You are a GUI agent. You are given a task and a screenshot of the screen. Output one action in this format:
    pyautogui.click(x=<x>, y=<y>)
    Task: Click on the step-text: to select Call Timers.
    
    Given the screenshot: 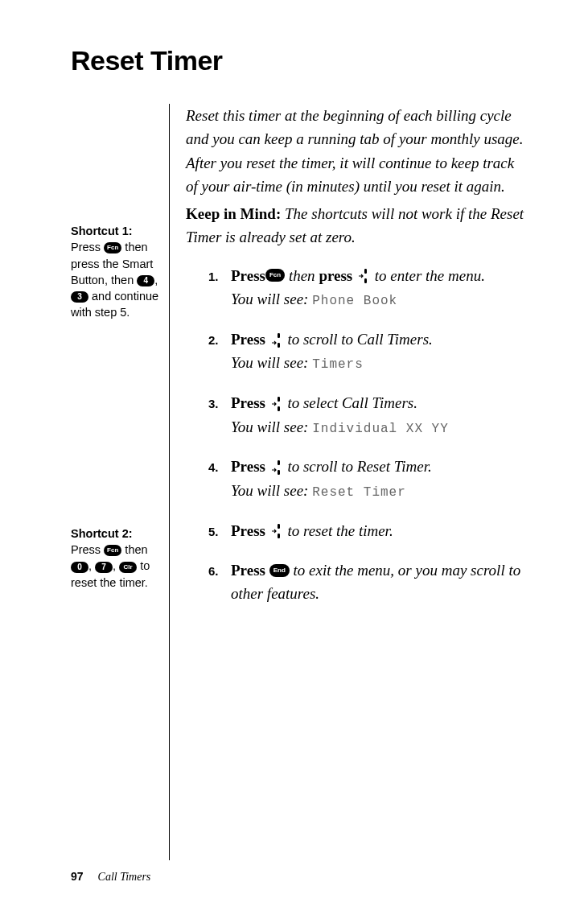 What is the action you would take?
    pyautogui.click(x=352, y=402)
    